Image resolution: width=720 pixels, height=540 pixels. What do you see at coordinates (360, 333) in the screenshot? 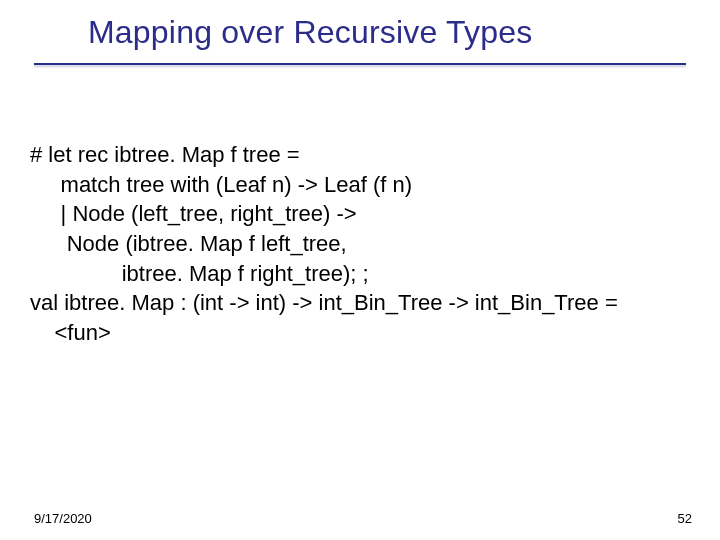
I see `code-line-7: <fun>` at bounding box center [360, 333].